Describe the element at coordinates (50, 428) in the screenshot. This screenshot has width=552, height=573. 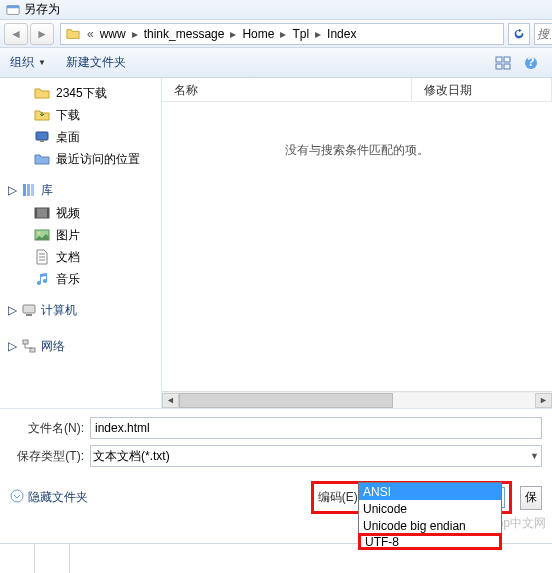
I see `filename-label: 文件名(N):` at that location.